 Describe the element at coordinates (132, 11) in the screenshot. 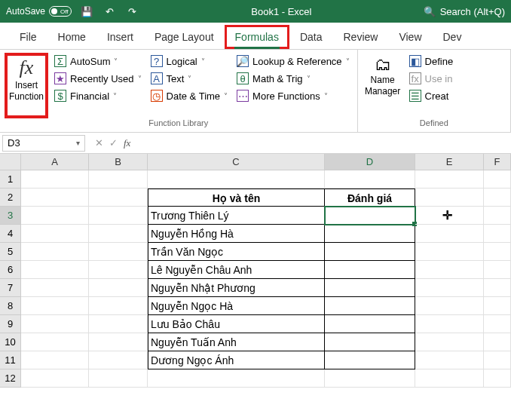

I see `redo-icon: ↷` at that location.